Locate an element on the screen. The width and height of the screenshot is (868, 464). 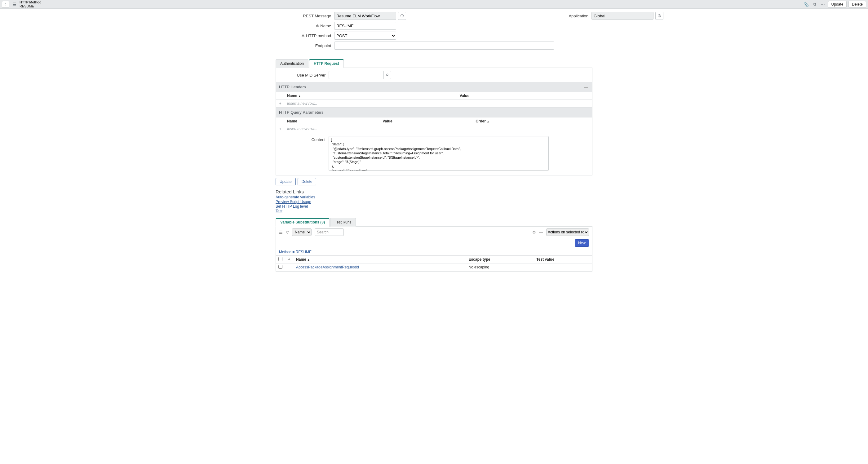
endpoint-label: Endpoint is located at coordinates (266, 46).